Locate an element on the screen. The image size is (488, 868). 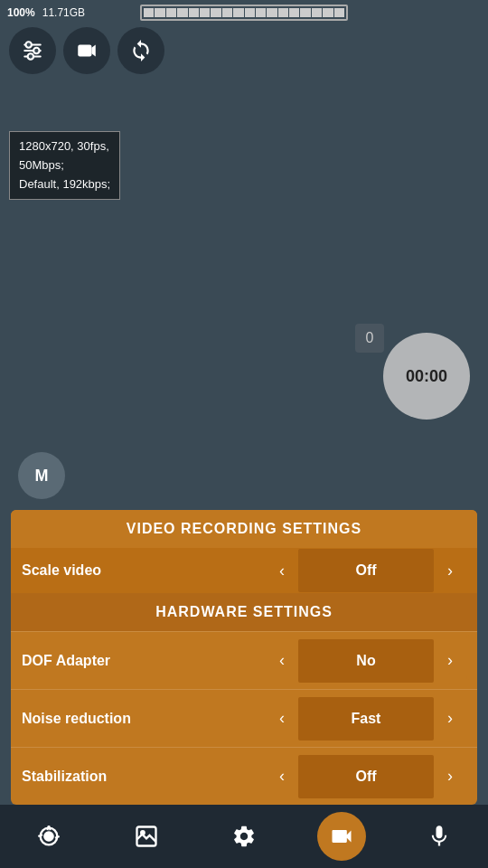
stabilization-row: Stabilization ‹ Off › is located at coordinates (244, 776).